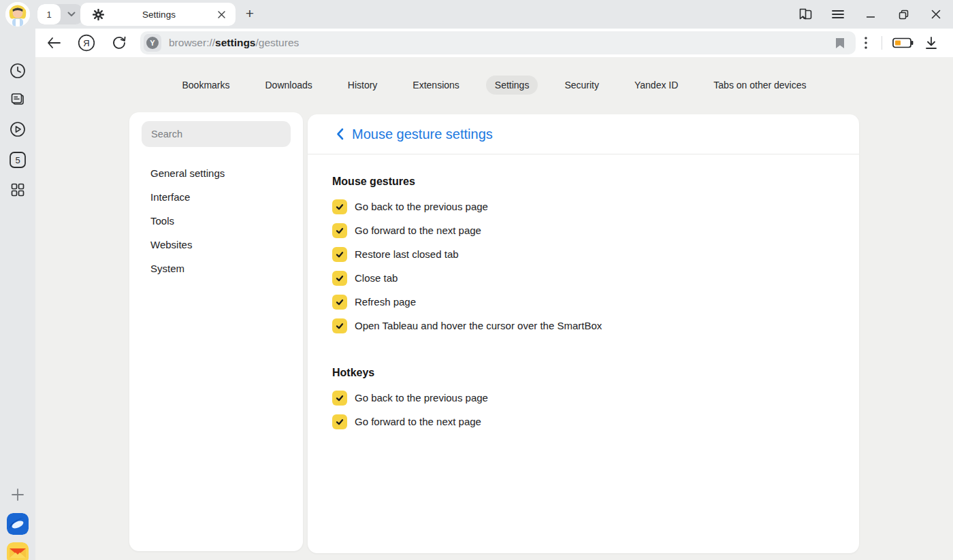  I want to click on gesture-option-row: Open Tableau and hover the cursor over t…, so click(583, 325).